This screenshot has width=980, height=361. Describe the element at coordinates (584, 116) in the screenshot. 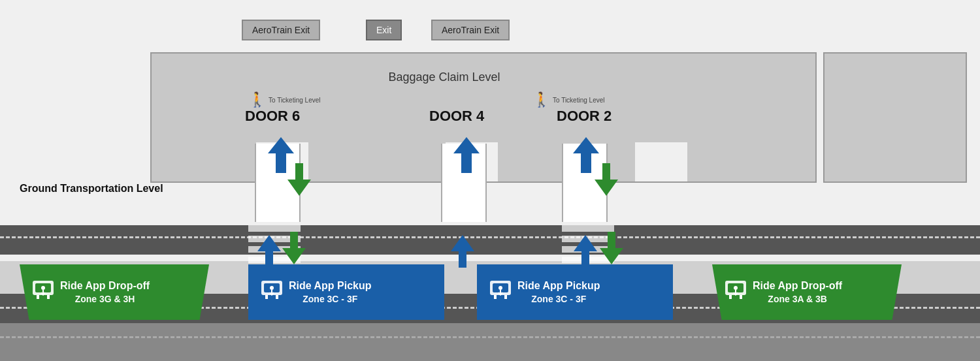

I see `door2-label: DOOR 2` at that location.